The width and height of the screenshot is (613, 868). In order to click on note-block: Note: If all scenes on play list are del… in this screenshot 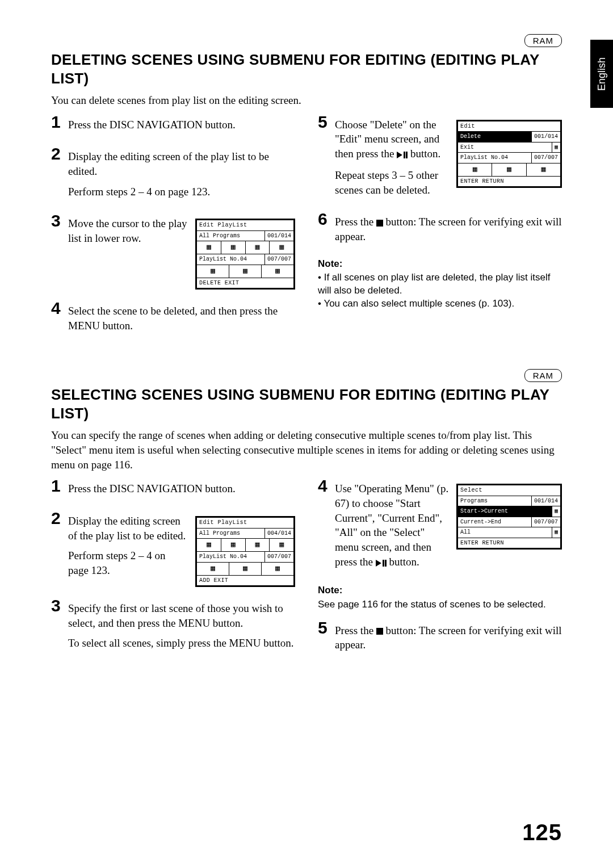, I will do `click(440, 284)`.